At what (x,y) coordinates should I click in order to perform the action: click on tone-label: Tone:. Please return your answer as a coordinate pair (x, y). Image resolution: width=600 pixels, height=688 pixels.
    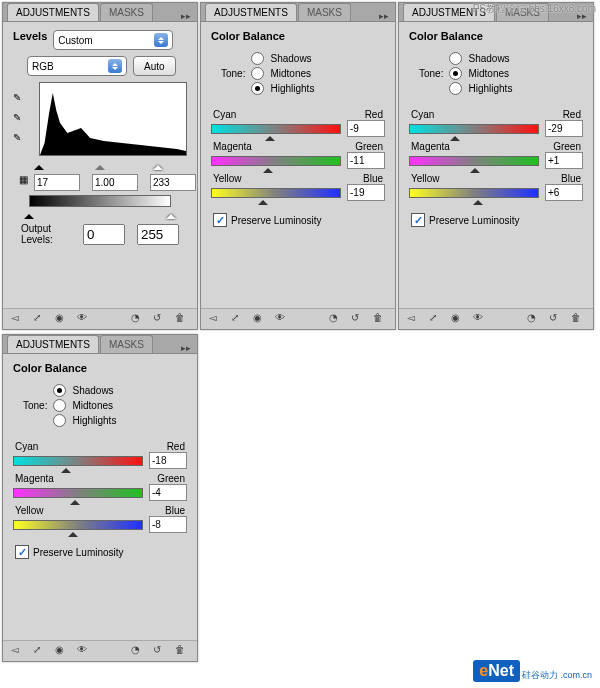
    Looking at the image, I should click on (233, 74).